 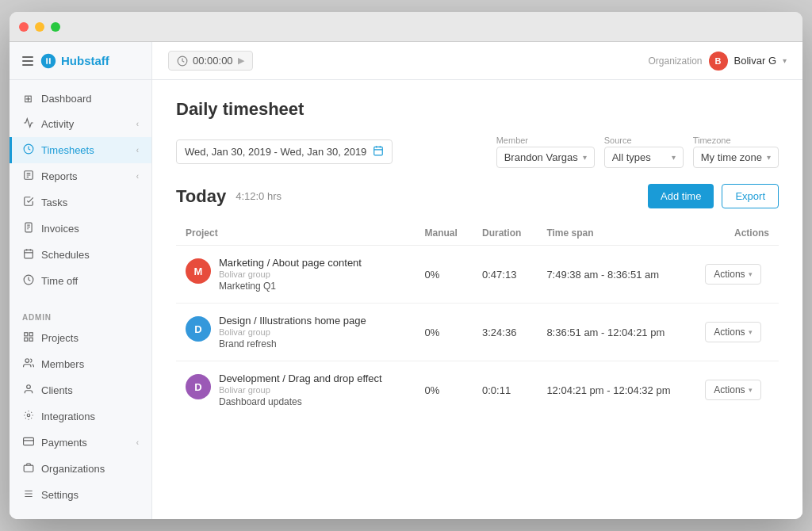 What do you see at coordinates (293, 320) in the screenshot?
I see `project-name: Design / Illustrations home page` at bounding box center [293, 320].